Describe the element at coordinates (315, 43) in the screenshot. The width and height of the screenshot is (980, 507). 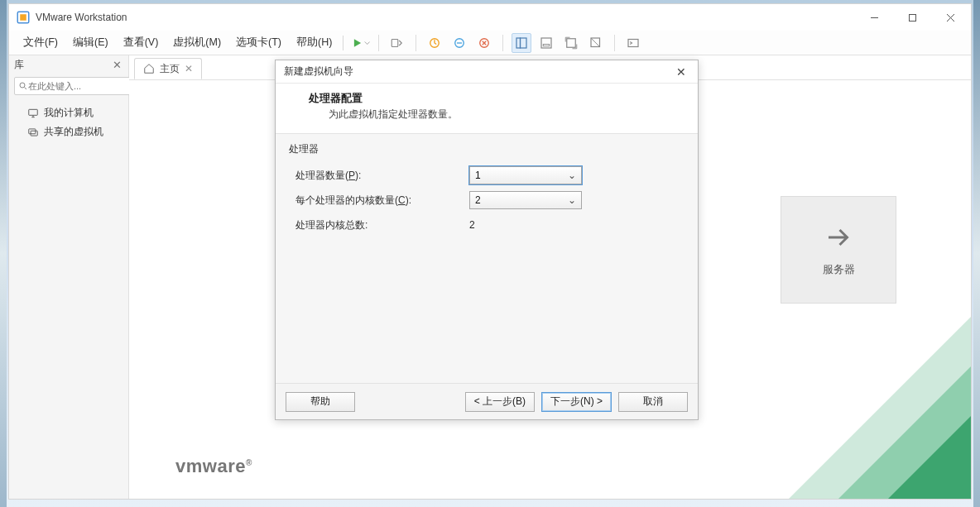
I see `menu-help: 帮助(H)` at that location.